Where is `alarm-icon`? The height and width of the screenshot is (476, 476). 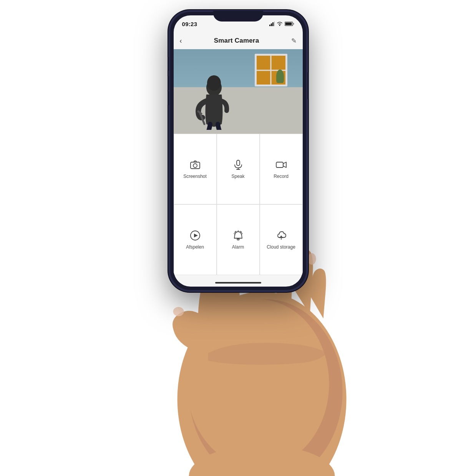
alarm-icon is located at coordinates (238, 236).